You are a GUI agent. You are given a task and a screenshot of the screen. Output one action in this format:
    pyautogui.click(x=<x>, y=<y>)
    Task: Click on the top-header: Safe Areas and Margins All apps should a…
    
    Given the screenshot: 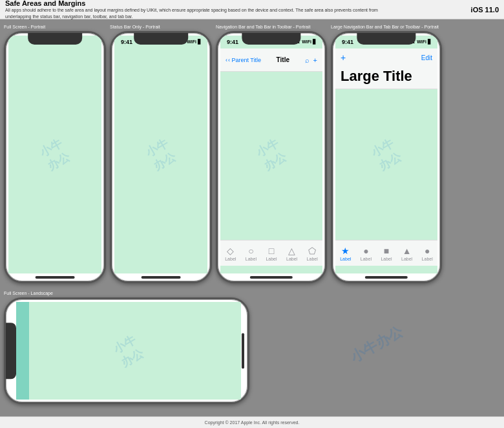 What is the action you would take?
    pyautogui.click(x=252, y=10)
    